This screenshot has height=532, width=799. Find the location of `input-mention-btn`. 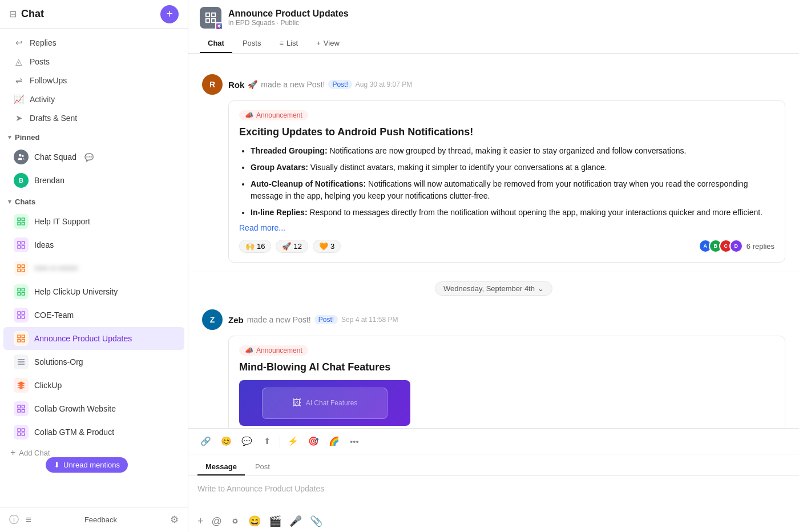

input-mention-btn is located at coordinates (235, 521).